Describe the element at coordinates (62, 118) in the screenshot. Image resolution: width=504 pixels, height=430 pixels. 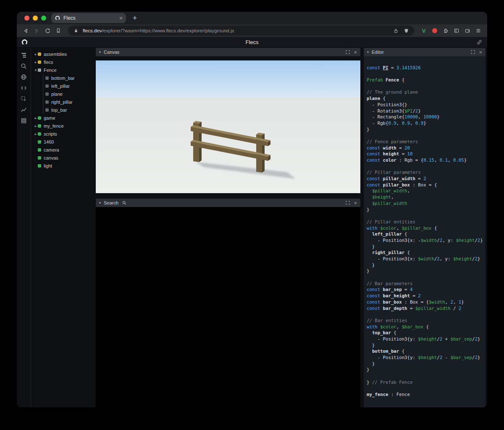
I see `tree-item-game: ▸game` at that location.